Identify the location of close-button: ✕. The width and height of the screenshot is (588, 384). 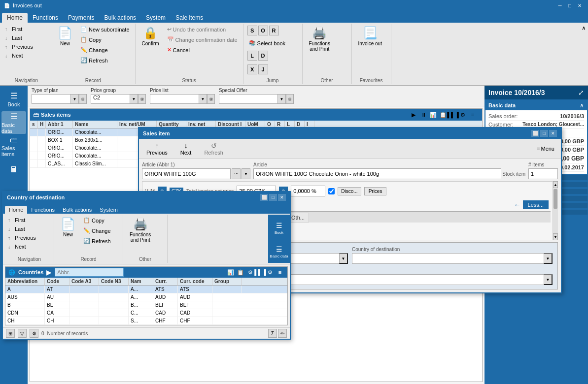
(580, 5).